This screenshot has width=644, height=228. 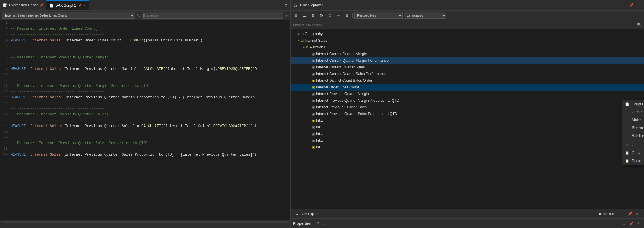 What do you see at coordinates (145, 5) in the screenshot?
I see `tab-bar: 📝 Expression Editor 📌 📄 DAX Script 1 📌 ✕…` at bounding box center [145, 5].